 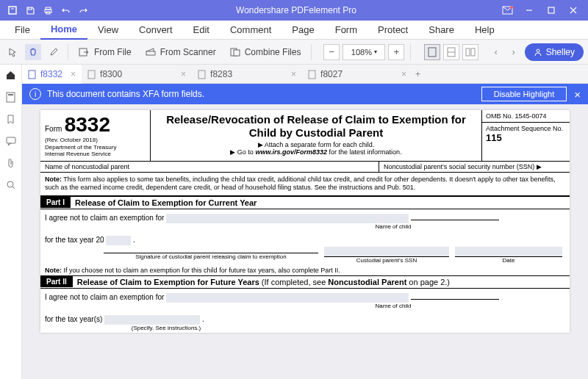 What do you see at coordinates (525, 94) in the screenshot?
I see `disable-highlight-button: Disable Highlight` at bounding box center [525, 94].